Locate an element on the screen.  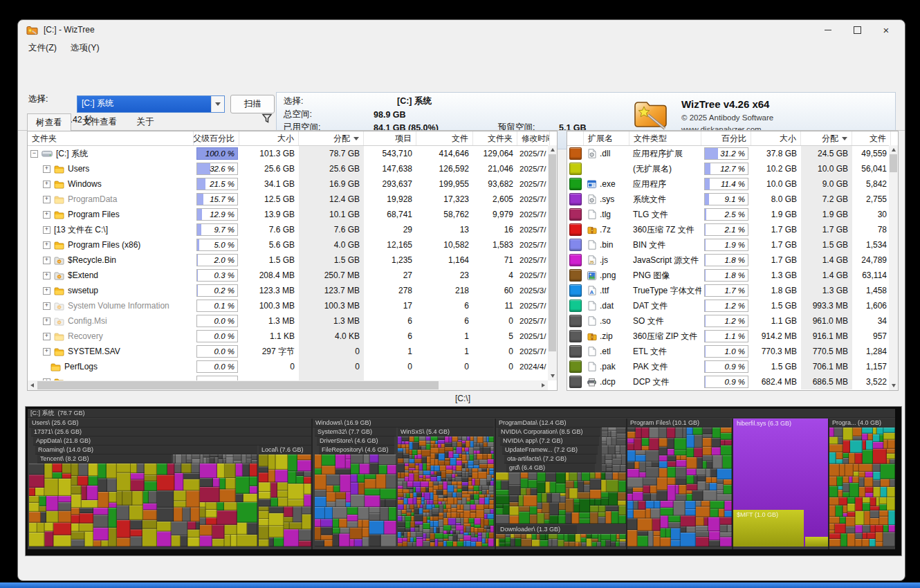
scroll-right-arrow is located at coordinates (544, 385).